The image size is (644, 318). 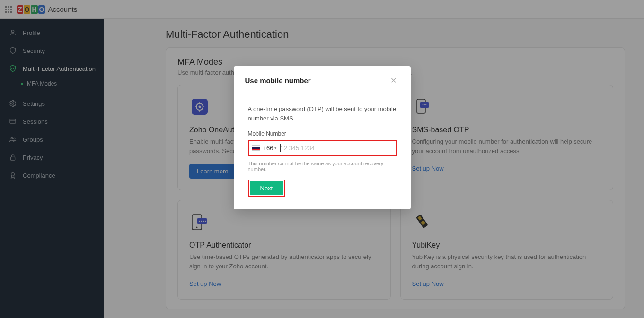 I want to click on modal-title: Use mobile number, so click(x=278, y=80).